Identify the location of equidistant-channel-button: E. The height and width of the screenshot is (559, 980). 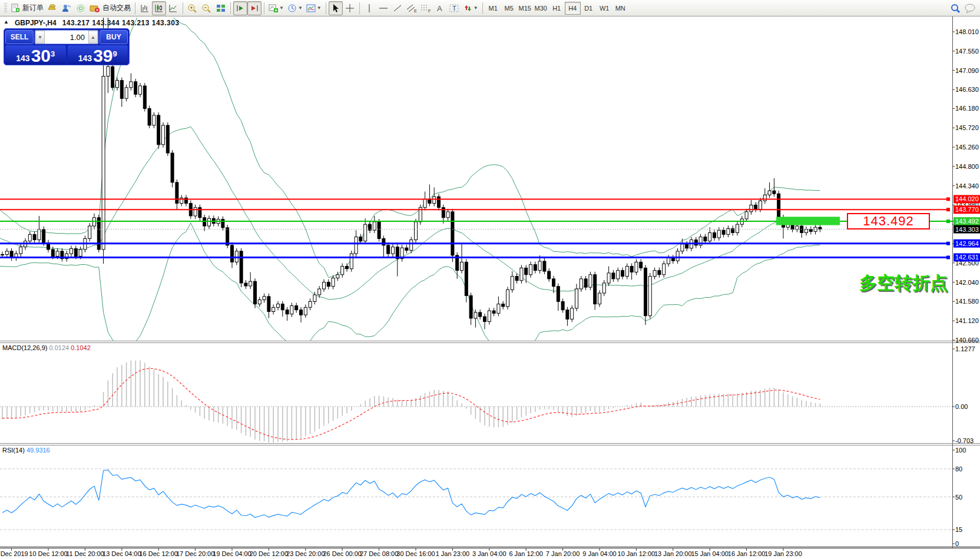
(412, 8).